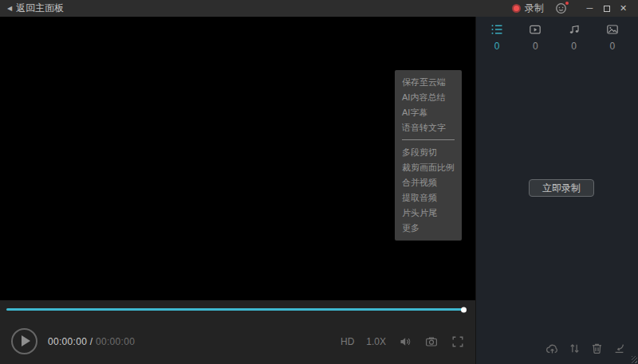 The image size is (638, 364). I want to click on maximize-icon, so click(607, 9).